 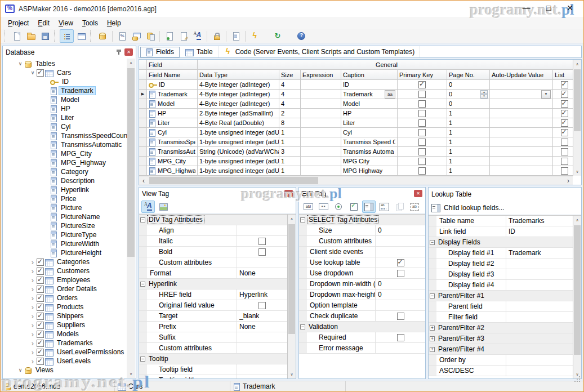 What do you see at coordinates (262, 252) in the screenshot?
I see `prop-value-bold` at bounding box center [262, 252].